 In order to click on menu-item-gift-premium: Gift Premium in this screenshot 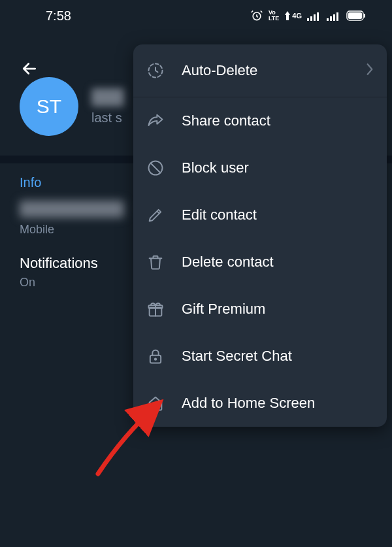, I will do `click(260, 309)`.